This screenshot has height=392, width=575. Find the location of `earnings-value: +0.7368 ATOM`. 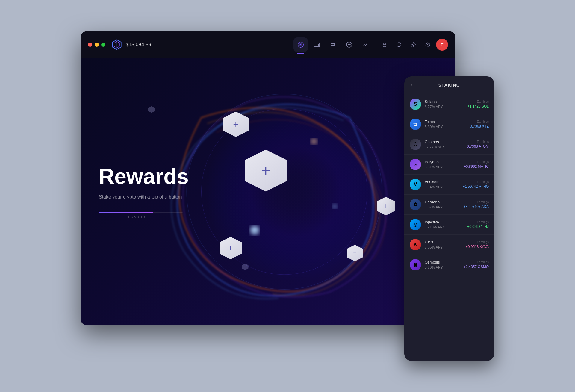

earnings-value: +0.7368 ATOM is located at coordinates (477, 146).